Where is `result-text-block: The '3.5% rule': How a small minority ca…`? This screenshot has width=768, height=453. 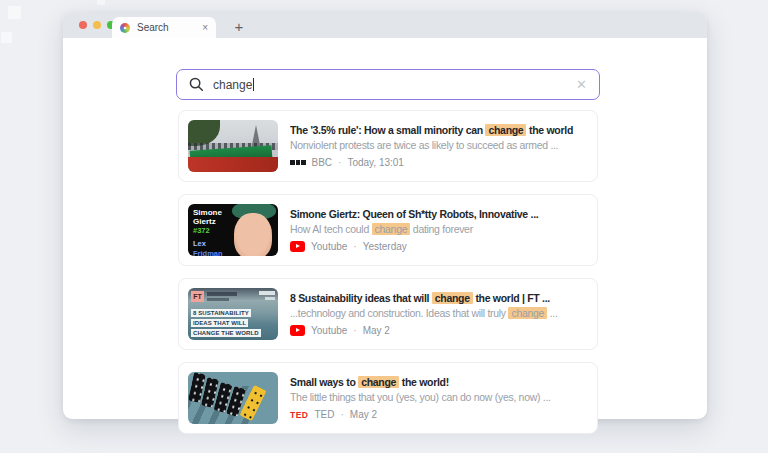 result-text-block: The '3.5% rule': How a small minority ca… is located at coordinates (439, 146).